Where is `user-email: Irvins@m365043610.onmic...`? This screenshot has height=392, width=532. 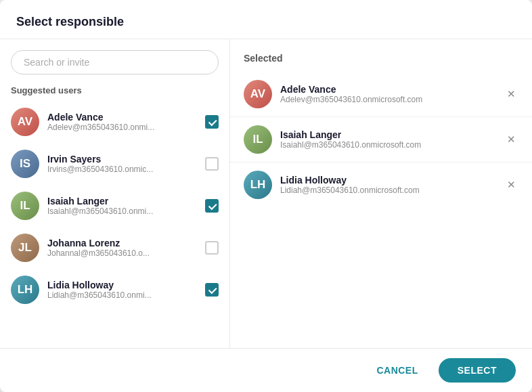
user-email: Irvins@m365043610.onmic... is located at coordinates (123, 169).